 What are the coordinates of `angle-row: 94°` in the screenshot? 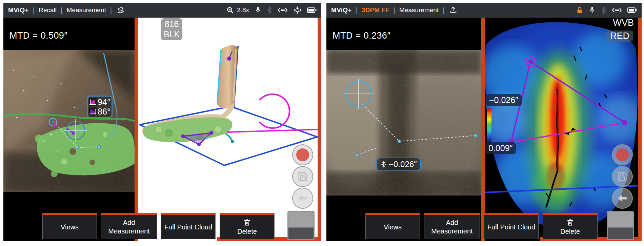 It's located at (100, 102).